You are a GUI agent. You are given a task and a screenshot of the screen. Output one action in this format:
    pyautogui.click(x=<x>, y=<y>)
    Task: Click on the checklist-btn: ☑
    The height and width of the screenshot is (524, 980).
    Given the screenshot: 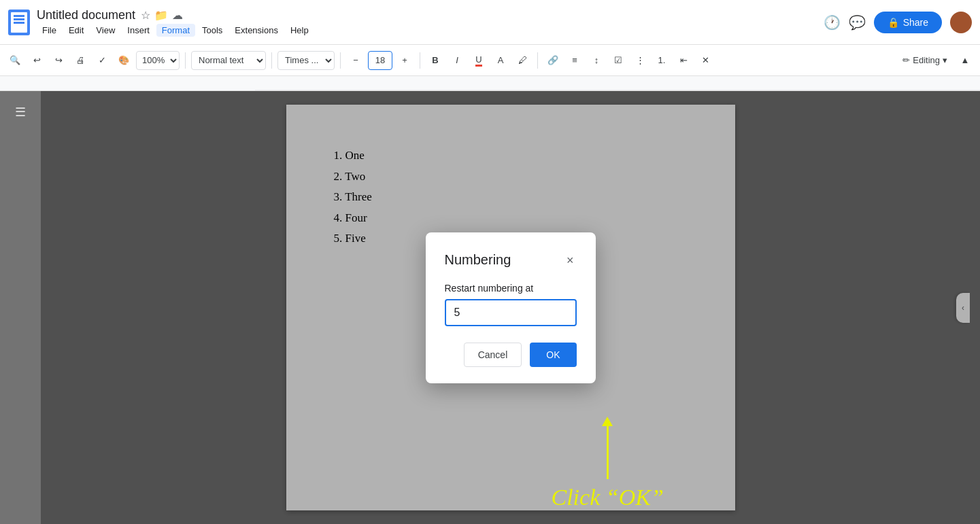 What is the action you would take?
    pyautogui.click(x=618, y=60)
    